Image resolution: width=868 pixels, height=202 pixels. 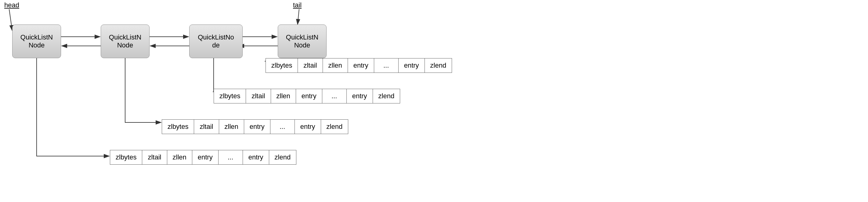 I want to click on zl1-zlbytes: zlbytes, so click(x=126, y=157).